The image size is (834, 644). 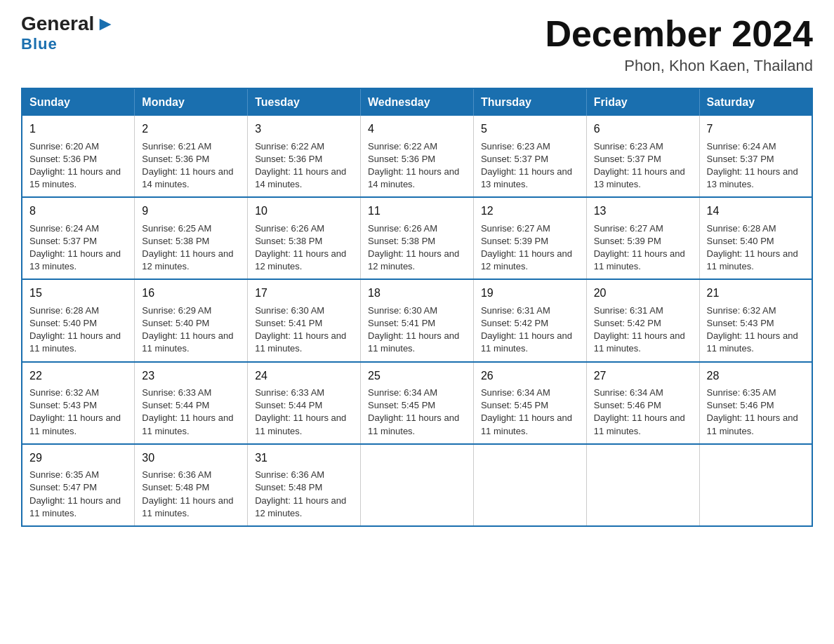 What do you see at coordinates (191, 156) in the screenshot?
I see `calendar-cell: 2 Sunrise: 6:21 AMSunset: 5:36 PMDayligh…` at bounding box center [191, 156].